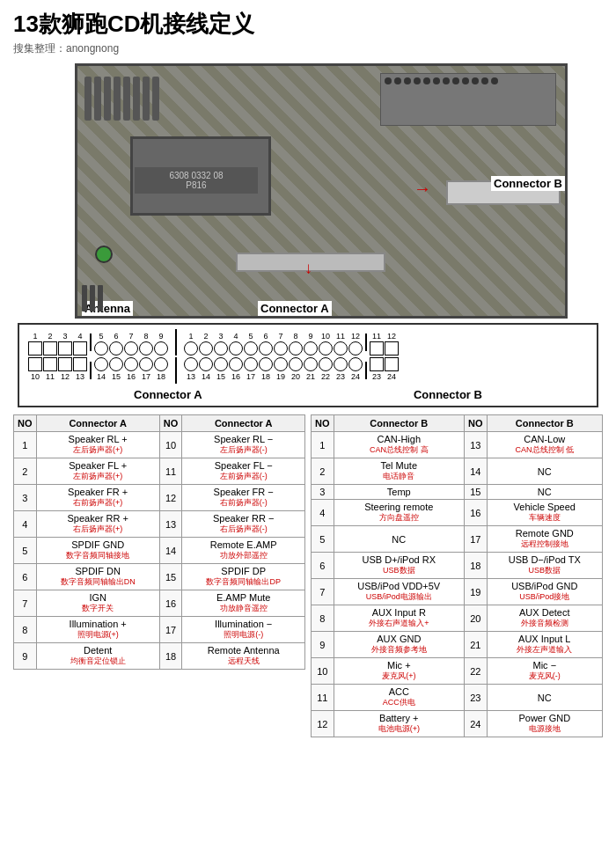 This screenshot has width=616, height=865. I want to click on row-connector-a-val: Speaker FR + 右前扬声器(+), so click(98, 498).